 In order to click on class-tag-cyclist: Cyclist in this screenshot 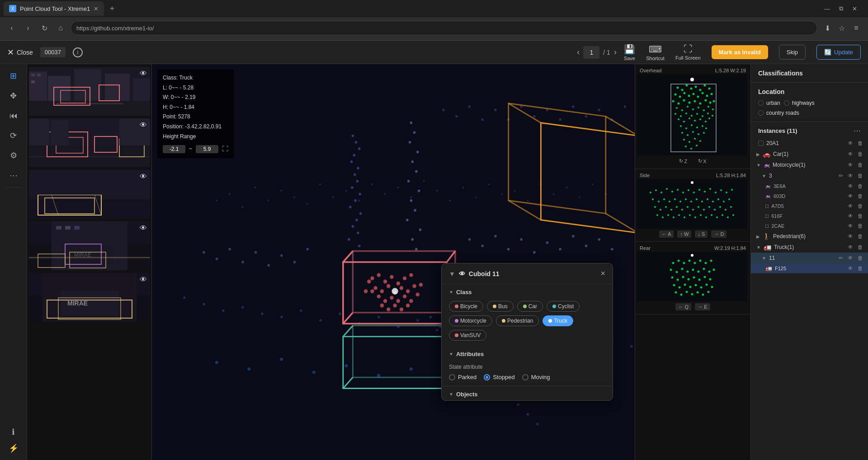, I will do `click(563, 306)`.